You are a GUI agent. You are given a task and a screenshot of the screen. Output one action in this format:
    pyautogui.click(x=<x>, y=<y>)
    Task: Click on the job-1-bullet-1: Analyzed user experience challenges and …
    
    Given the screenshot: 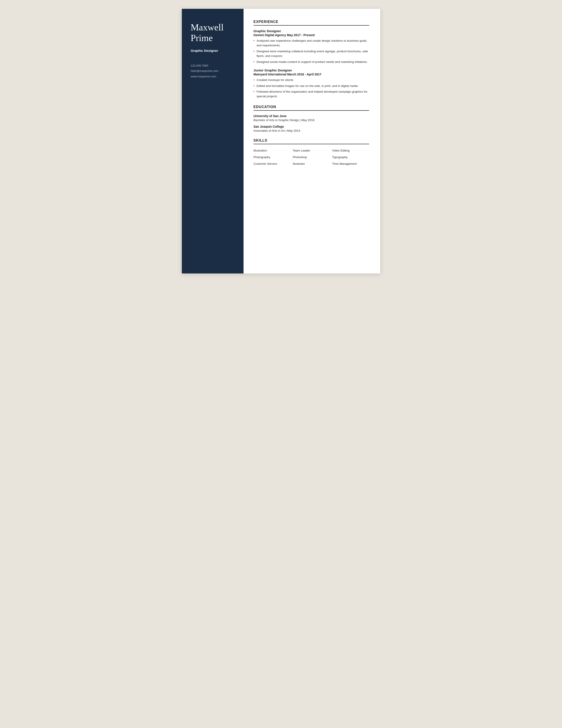 What is the action you would take?
    pyautogui.click(x=311, y=43)
    